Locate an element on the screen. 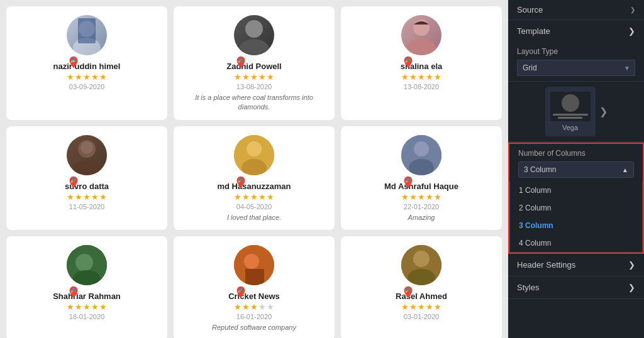 The width and height of the screenshot is (644, 338). header-settings-header: Header Settings ❯ is located at coordinates (576, 265).